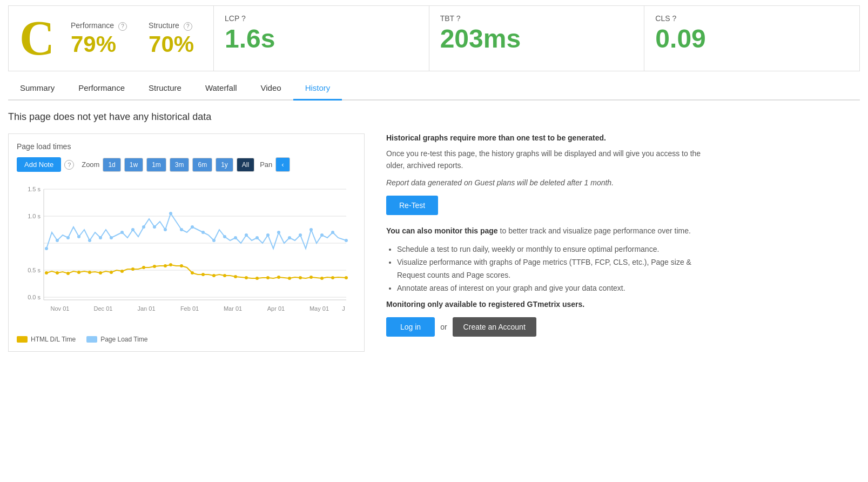  Describe the element at coordinates (548, 183) in the screenshot. I see `info-italic: Report data generated on Guest plans wil…` at that location.